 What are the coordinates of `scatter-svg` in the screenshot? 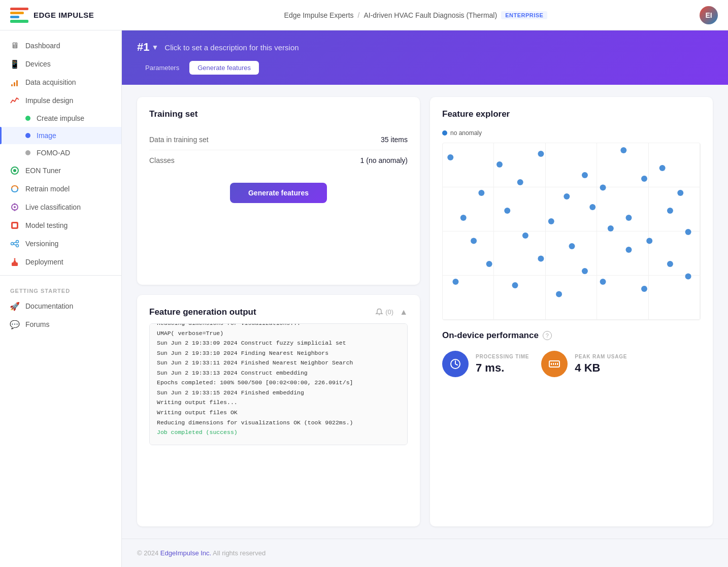 It's located at (572, 231).